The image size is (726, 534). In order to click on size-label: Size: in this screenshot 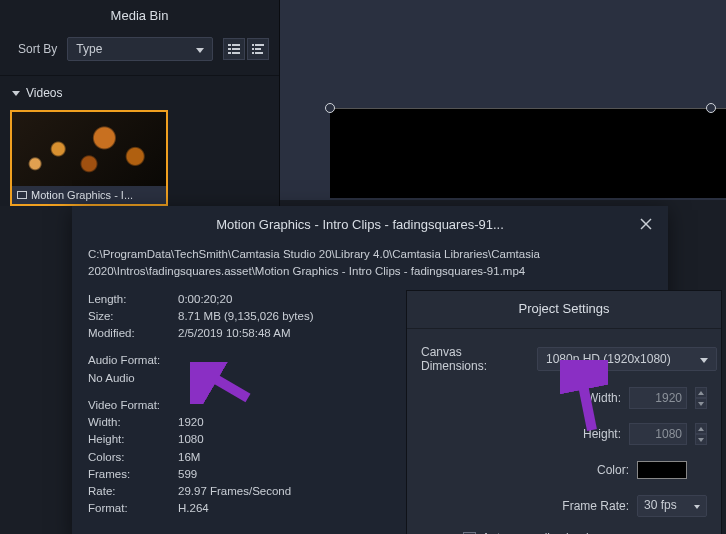, I will do `click(133, 316)`.